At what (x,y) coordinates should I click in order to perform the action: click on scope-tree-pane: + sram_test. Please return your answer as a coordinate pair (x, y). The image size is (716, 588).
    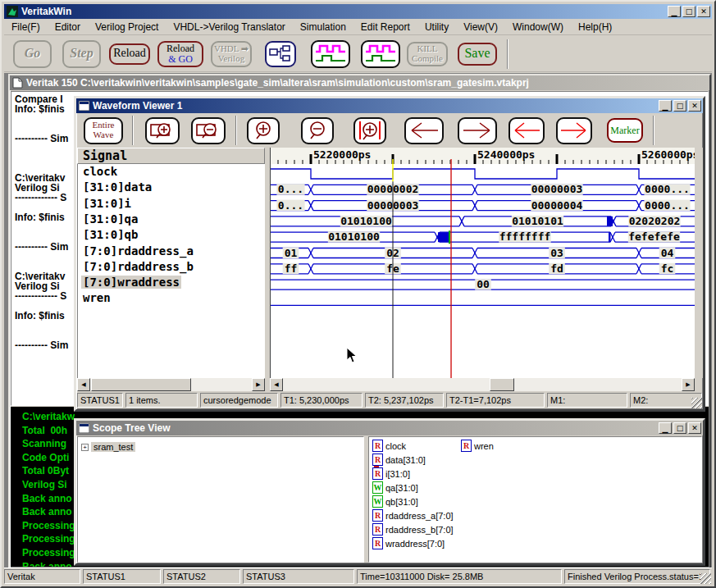
    Looking at the image, I should click on (221, 499).